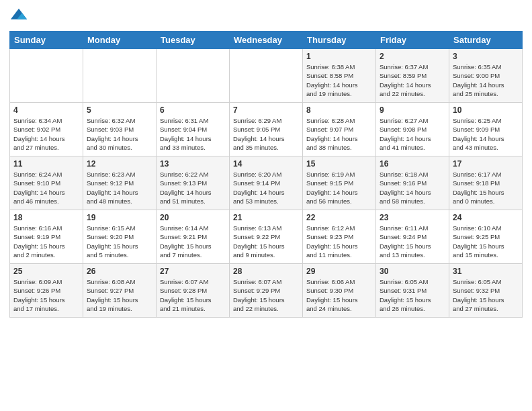 This screenshot has width=532, height=411. Describe the element at coordinates (412, 291) in the screenshot. I see `day-cell: 30Sunrise: 6:05 AM Sunset: 9:31 PM Dayli…` at that location.